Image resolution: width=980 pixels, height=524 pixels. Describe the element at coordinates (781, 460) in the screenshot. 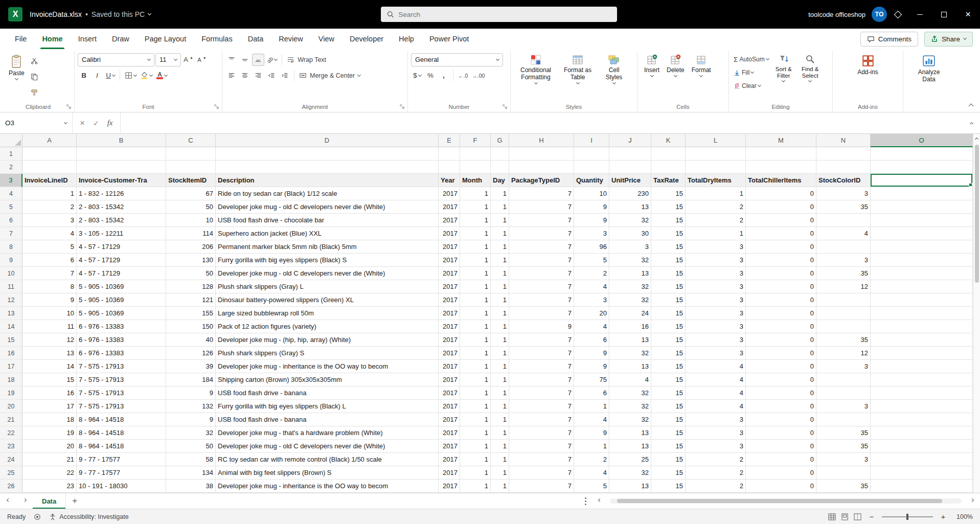

I see `cell-M24: 0` at that location.